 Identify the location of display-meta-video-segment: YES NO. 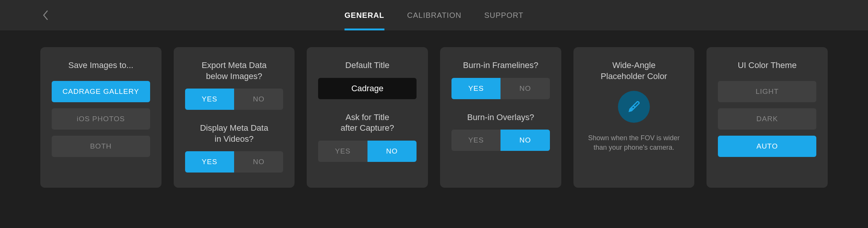
(234, 162).